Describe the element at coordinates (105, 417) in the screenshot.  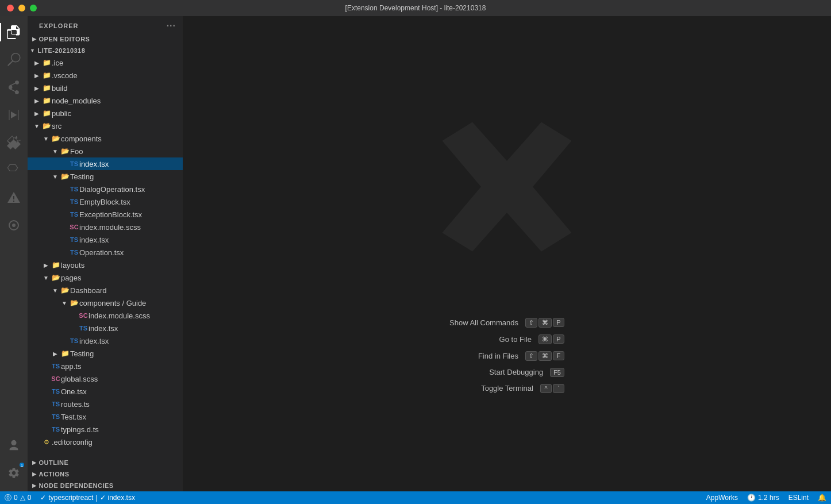
I see `tree-item-test-tsx: TS Test.tsx` at that location.